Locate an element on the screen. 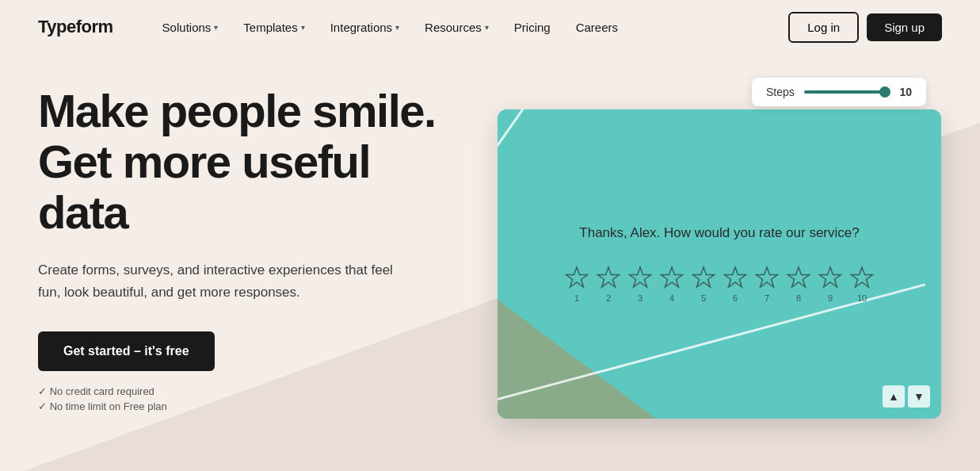 This screenshot has width=980, height=471. star-number: 3 is located at coordinates (640, 298).